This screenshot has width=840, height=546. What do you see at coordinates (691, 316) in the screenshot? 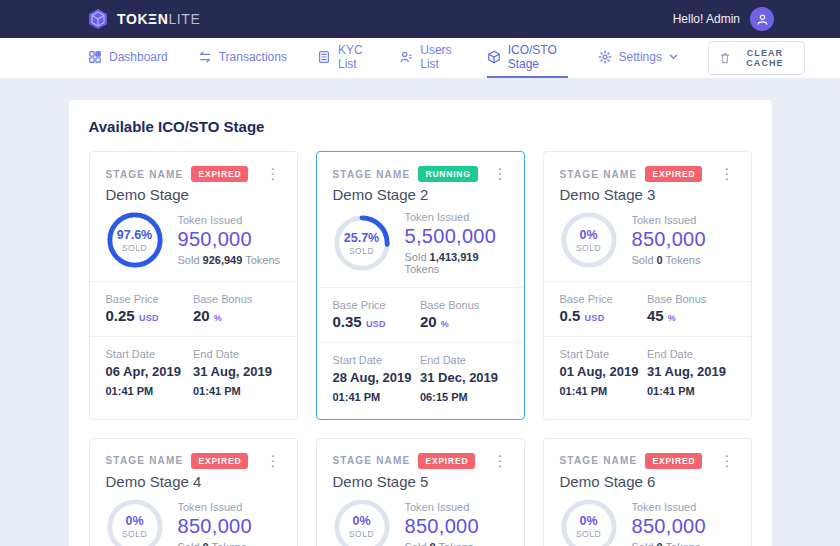
I see `base-bonus-value: 45 %` at bounding box center [691, 316].